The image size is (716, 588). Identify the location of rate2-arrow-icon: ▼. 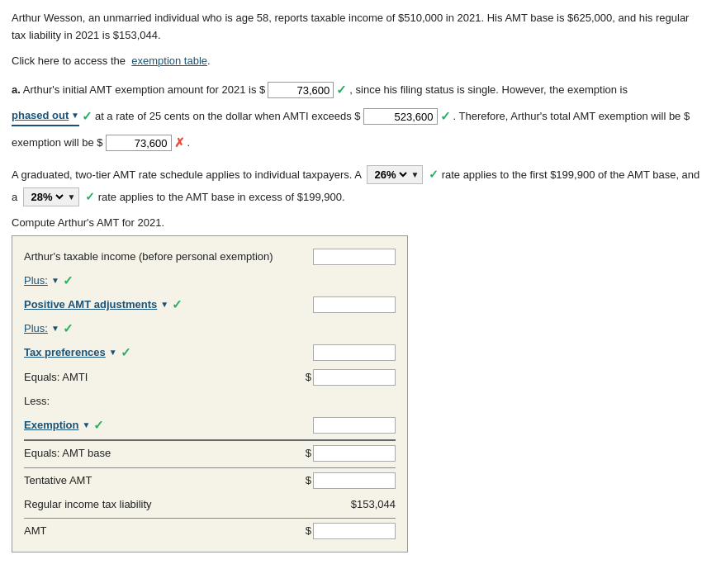
(71, 197).